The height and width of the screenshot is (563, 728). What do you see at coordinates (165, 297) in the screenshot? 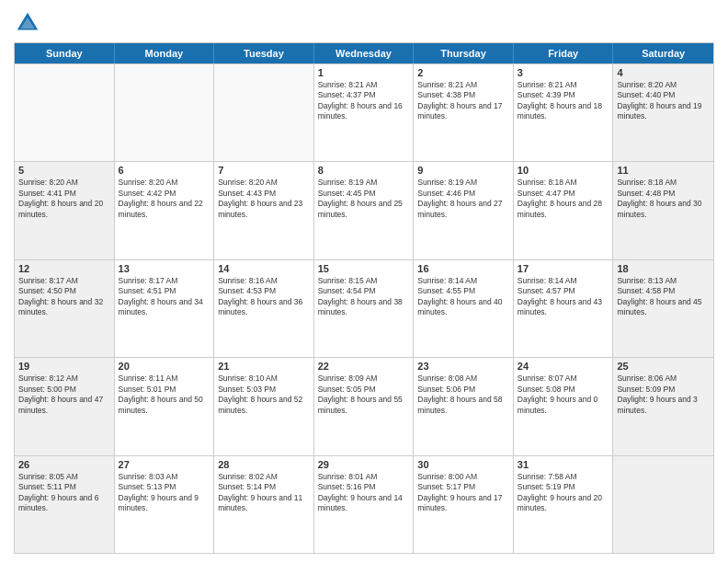
I see `day-info: Sunrise: 8:17 AM Sunset: 4:51 PM Dayligh…` at bounding box center [165, 297].